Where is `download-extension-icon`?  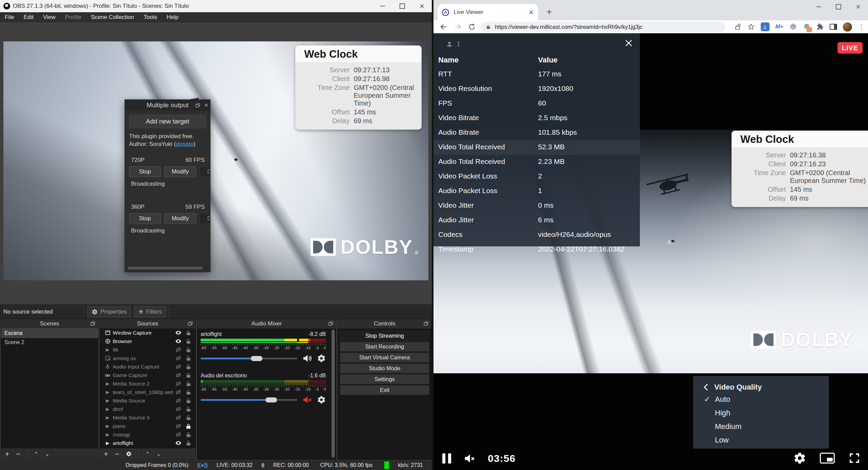
download-extension-icon is located at coordinates (765, 27).